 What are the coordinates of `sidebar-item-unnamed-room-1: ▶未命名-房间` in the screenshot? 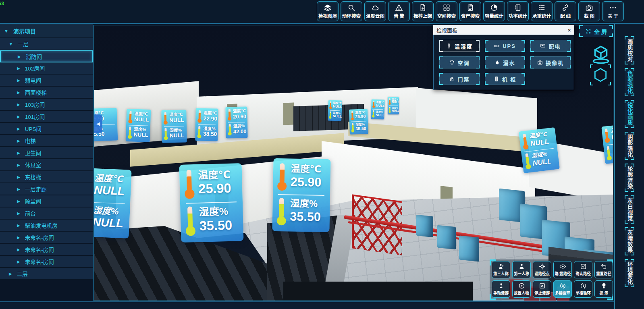 It's located at (46, 238).